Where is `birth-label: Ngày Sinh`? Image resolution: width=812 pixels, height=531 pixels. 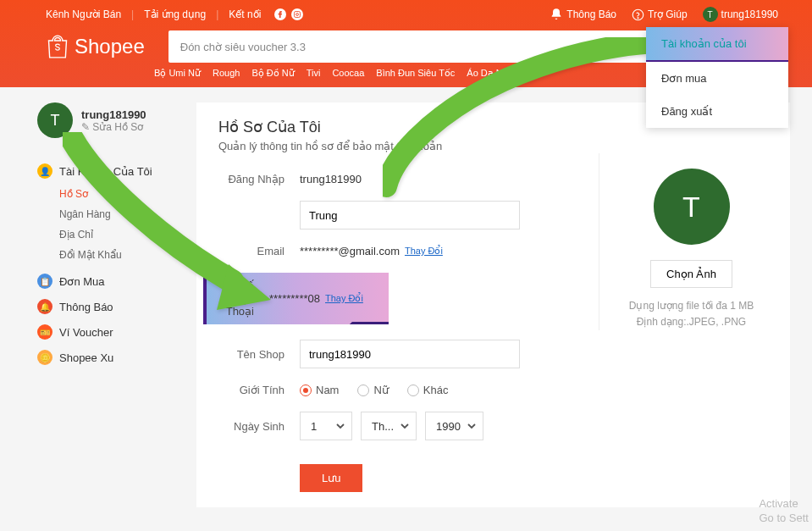
birth-label: Ngày Sinh is located at coordinates (259, 427).